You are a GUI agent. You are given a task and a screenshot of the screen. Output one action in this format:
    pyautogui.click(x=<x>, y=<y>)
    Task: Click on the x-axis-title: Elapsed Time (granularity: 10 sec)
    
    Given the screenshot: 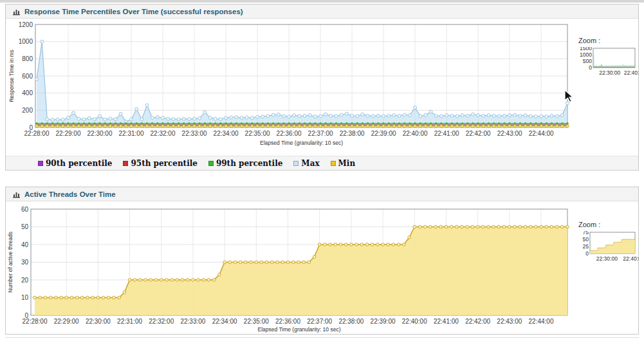 What is the action you would take?
    pyautogui.click(x=300, y=329)
    